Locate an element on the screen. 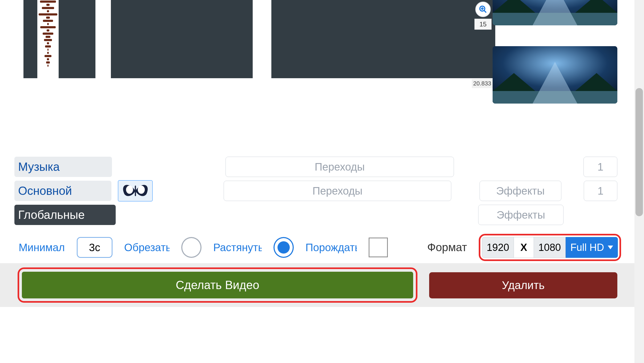  options-row: Минималь Обрезать Растянуть Порождать Фо… is located at coordinates (320, 247).